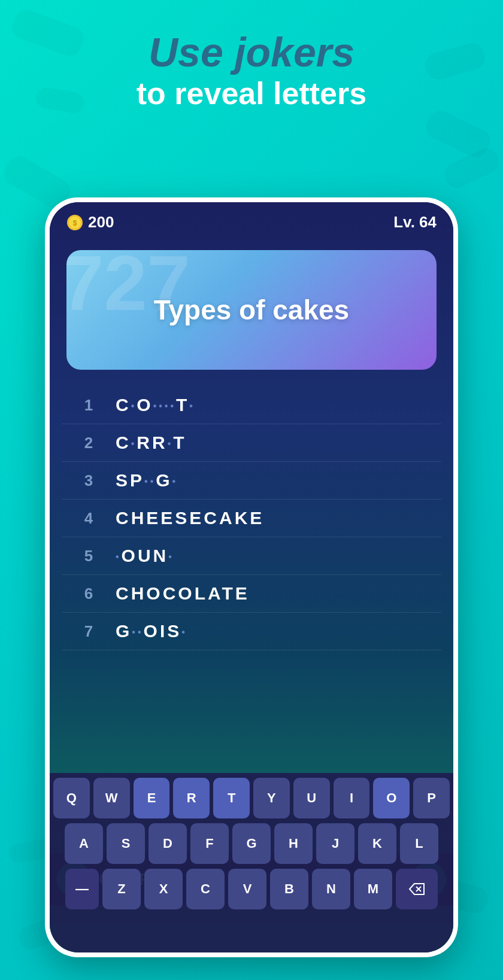  Describe the element at coordinates (352, 798) in the screenshot. I see `key-i: I` at that location.